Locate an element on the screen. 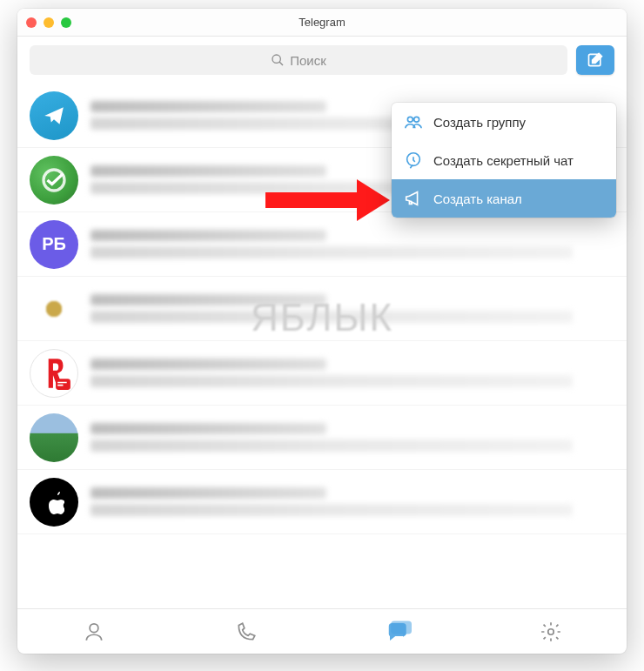  minimize-window-button is located at coordinates (49, 23).